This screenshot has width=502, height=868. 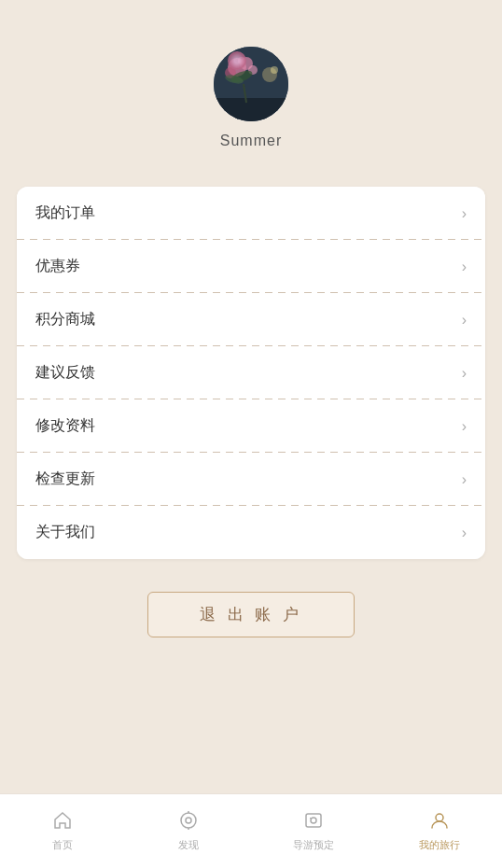 I want to click on tab-item-discover: 发现, so click(x=188, y=831).